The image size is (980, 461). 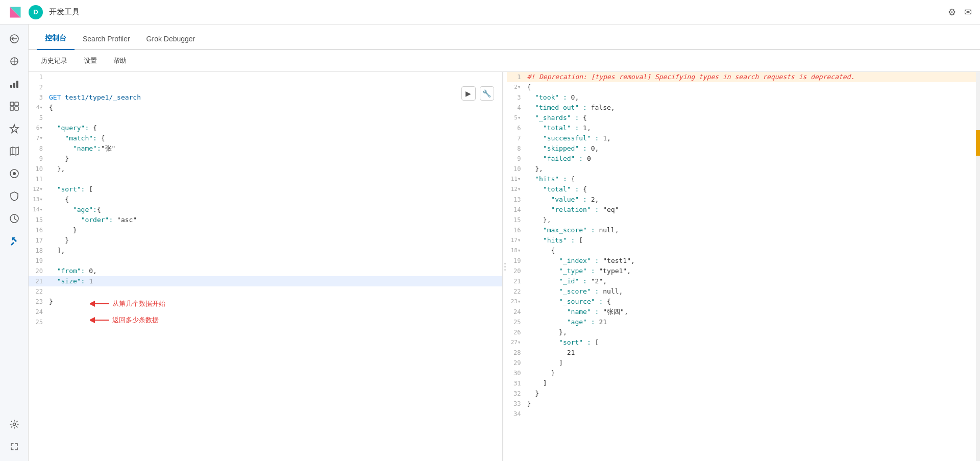 I want to click on sidebar-item-management, so click(x=14, y=424).